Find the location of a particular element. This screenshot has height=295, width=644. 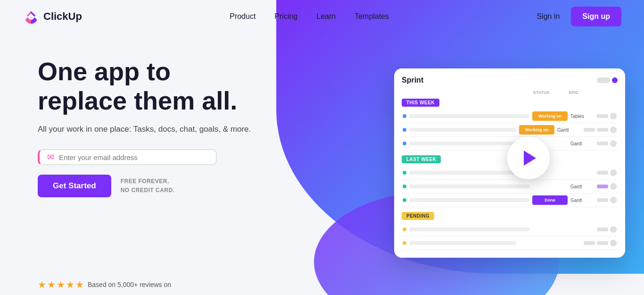

star-5: ★ is located at coordinates (80, 285).